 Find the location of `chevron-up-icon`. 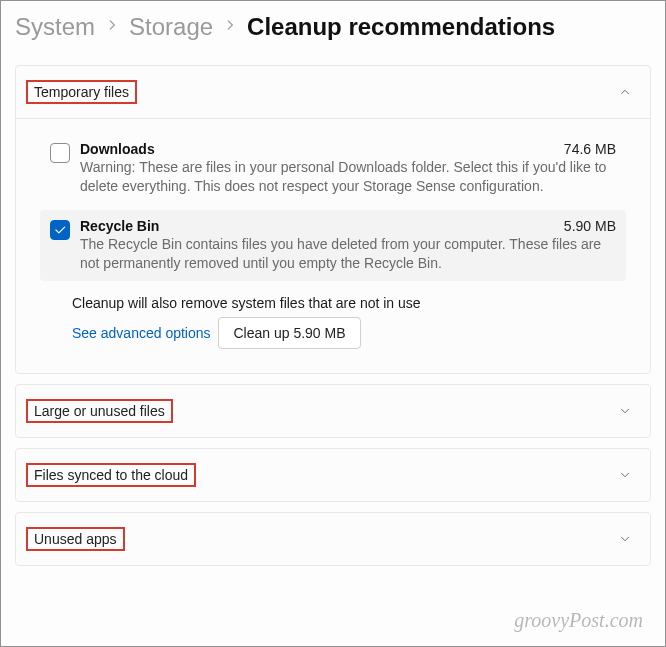

chevron-up-icon is located at coordinates (625, 92).